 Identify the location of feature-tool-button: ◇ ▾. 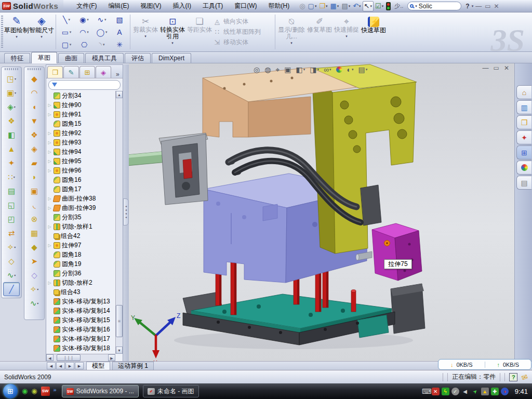
(11, 261).